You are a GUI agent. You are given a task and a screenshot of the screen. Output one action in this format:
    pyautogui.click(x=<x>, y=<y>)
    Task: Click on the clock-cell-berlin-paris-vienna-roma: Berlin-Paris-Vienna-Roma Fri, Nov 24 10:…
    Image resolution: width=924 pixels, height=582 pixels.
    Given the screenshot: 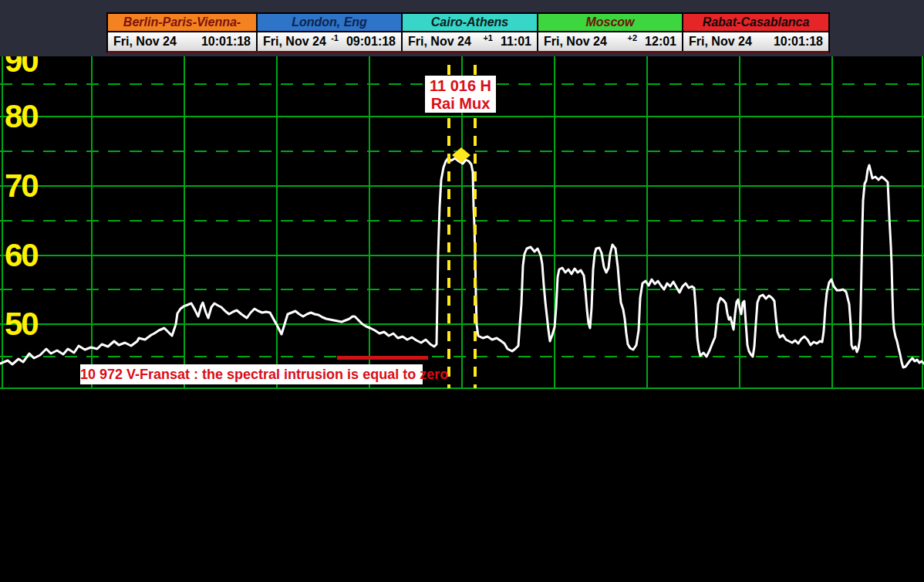 What is the action you would take?
    pyautogui.click(x=183, y=32)
    